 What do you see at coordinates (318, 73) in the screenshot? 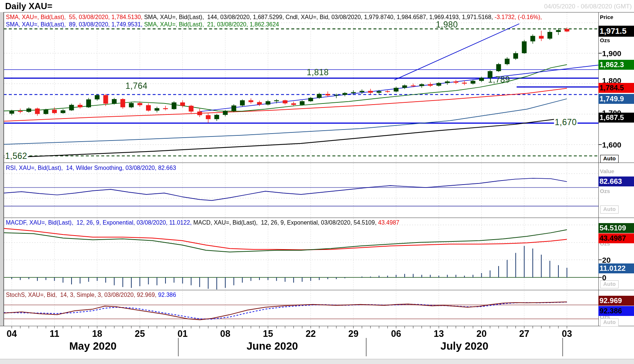
I see `annotation-1818: 1,818` at bounding box center [318, 73].